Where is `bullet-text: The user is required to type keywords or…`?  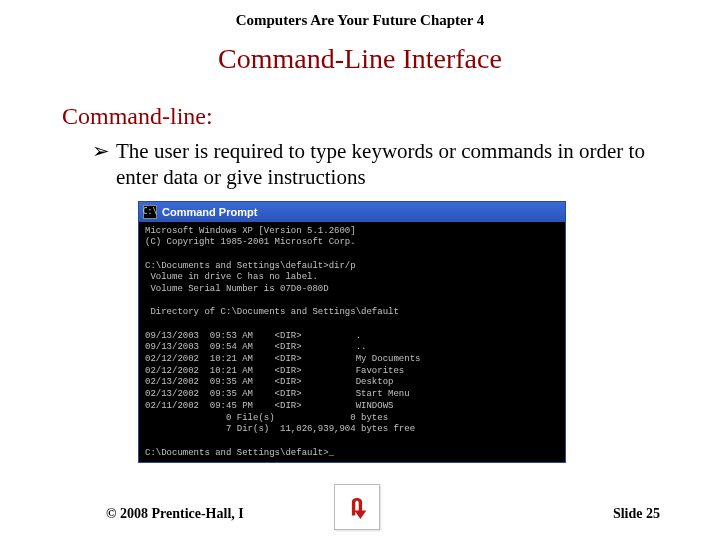 bullet-text: The user is required to type keywords or… is located at coordinates (390, 164).